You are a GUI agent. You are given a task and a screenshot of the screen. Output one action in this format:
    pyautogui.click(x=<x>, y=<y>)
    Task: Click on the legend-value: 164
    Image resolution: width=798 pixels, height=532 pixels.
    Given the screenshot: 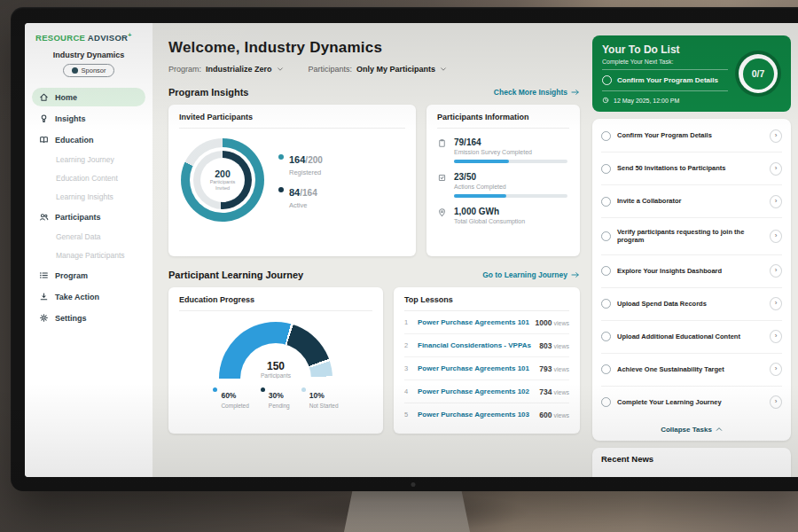 What is the action you would take?
    pyautogui.click(x=297, y=160)
    